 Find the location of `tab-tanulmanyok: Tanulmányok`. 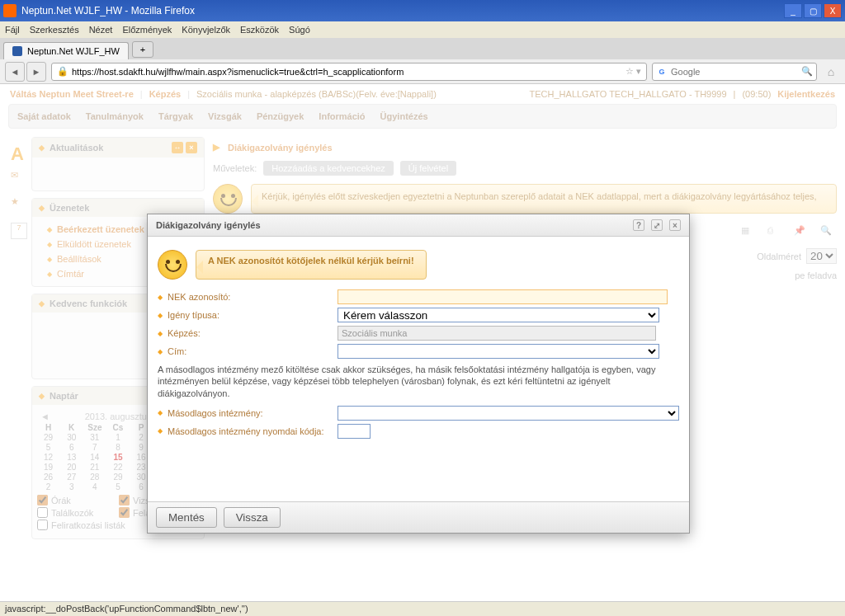

tab-tanulmanyok: Tanulmányok is located at coordinates (115, 116).